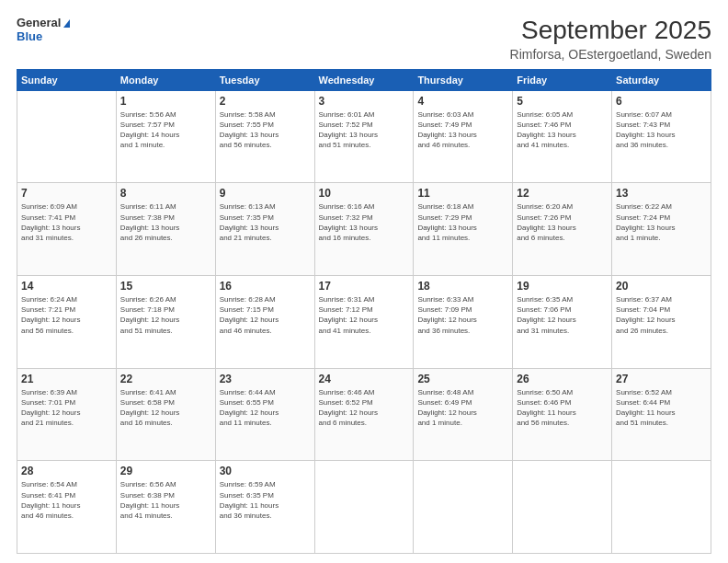 The width and height of the screenshot is (728, 563). Describe the element at coordinates (662, 379) in the screenshot. I see `cell-day-number: 27` at that location.